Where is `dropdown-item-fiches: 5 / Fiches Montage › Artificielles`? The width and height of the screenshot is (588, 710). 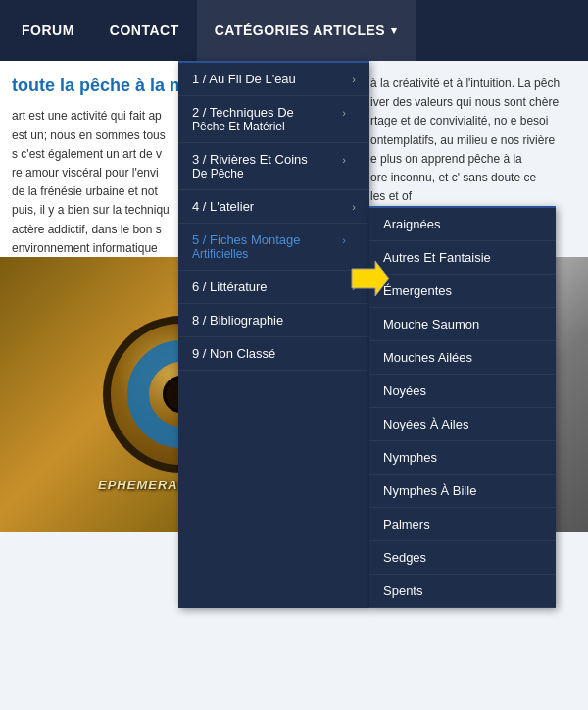
dropdown-item-fiches: 5 / Fiches Montage › Artificielles is located at coordinates (274, 247).